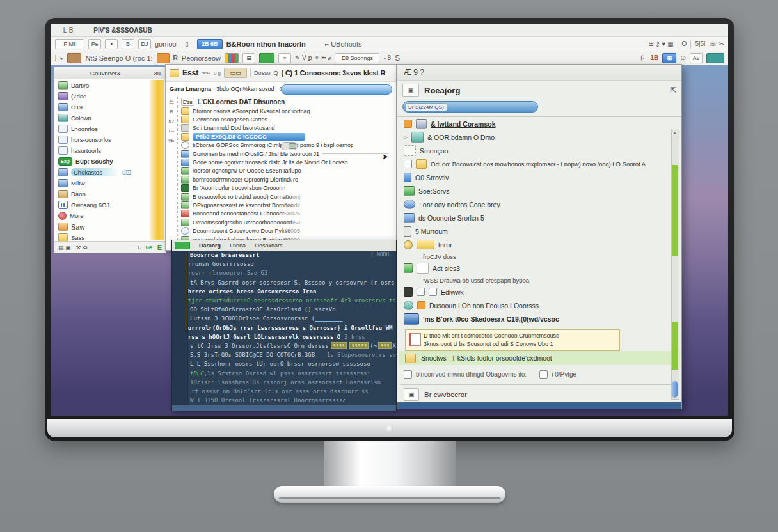 This screenshot has height=532, width=778. Describe the element at coordinates (536, 375) in the screenshot. I see `option-checkbox-row: b'ncorrvod mwno dhngd Obagovms ilo: i 0/…` at that location.